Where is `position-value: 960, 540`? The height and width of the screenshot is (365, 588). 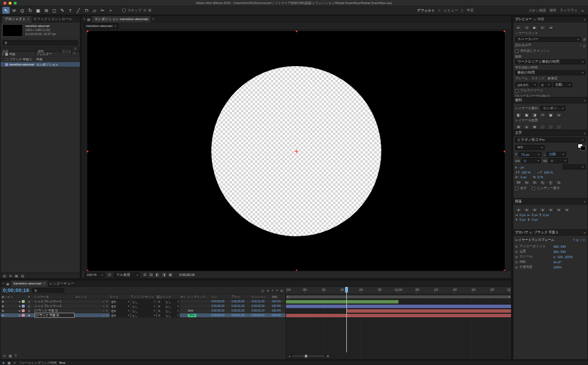 position-value: 960, 540 is located at coordinates (560, 252).